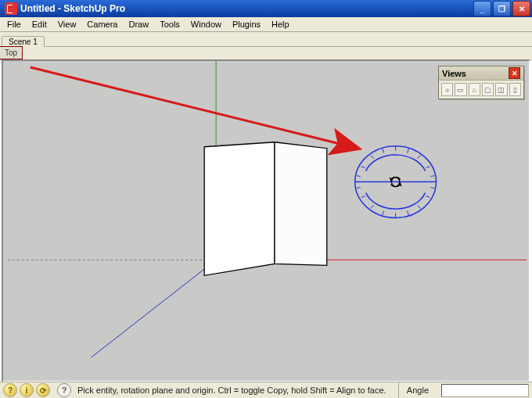  What do you see at coordinates (502, 9) in the screenshot?
I see `window-buttons: _ ❐ ✕` at bounding box center [502, 9].